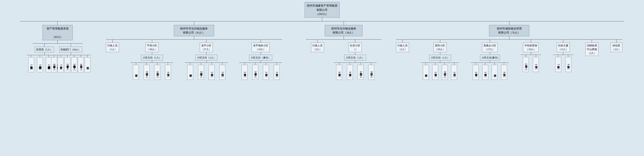  What do you see at coordinates (355, 57) in the screenshot?
I see `hongan-manager: 小区主任（1人）` at bounding box center [355, 57].